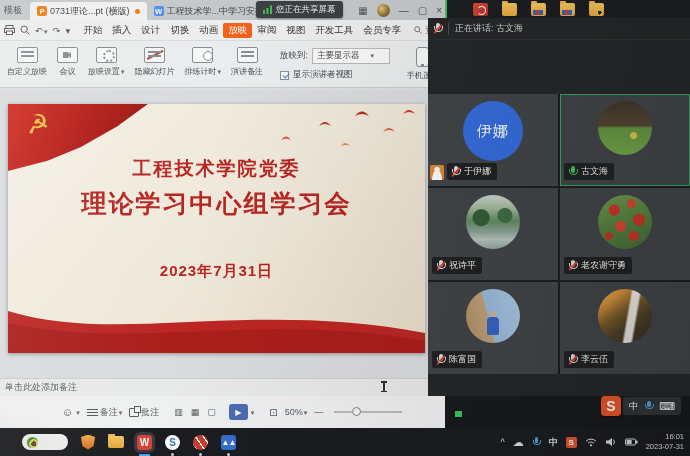 The height and width of the screenshot is (456, 690). I want to click on minus-icon: —, so click(318, 412).